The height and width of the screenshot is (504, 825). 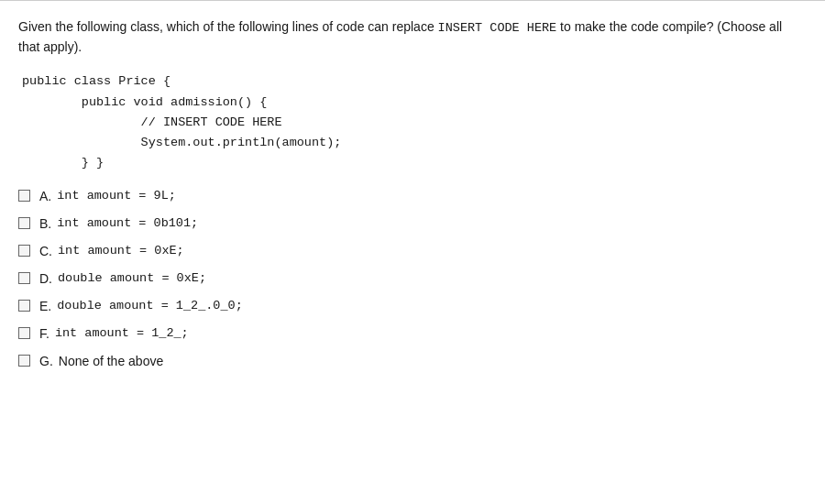 I want to click on option-code-c: int amount = 0xE;, so click(x=121, y=251).